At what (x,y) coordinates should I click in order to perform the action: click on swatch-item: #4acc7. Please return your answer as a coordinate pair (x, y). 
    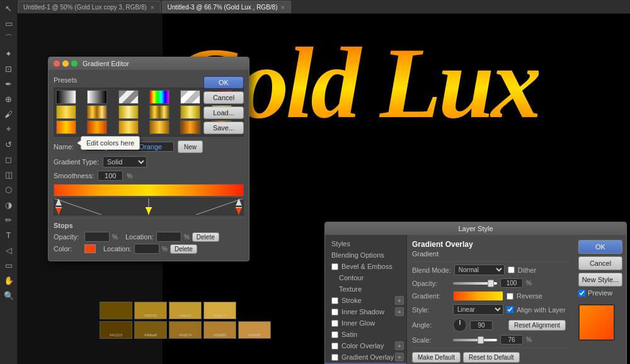
    Looking at the image, I should click on (220, 310).